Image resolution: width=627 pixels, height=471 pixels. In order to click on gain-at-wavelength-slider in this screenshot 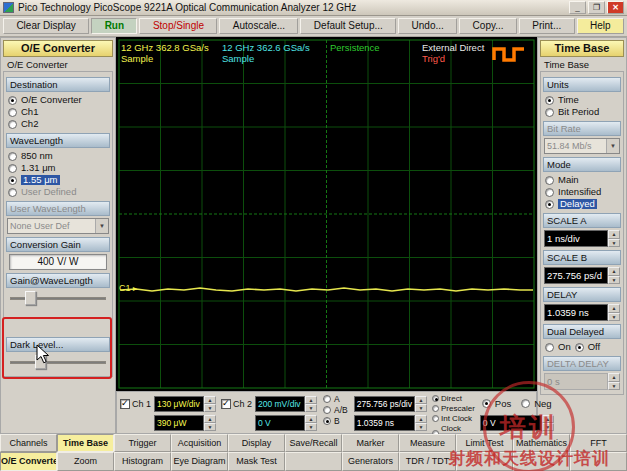, I will do `click(58, 298)`.